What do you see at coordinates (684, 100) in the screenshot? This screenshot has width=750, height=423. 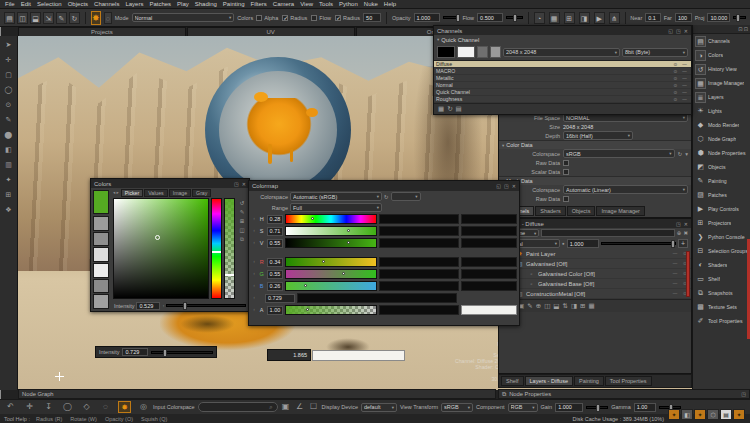 I see `channel-lock-icon: —` at bounding box center [684, 100].